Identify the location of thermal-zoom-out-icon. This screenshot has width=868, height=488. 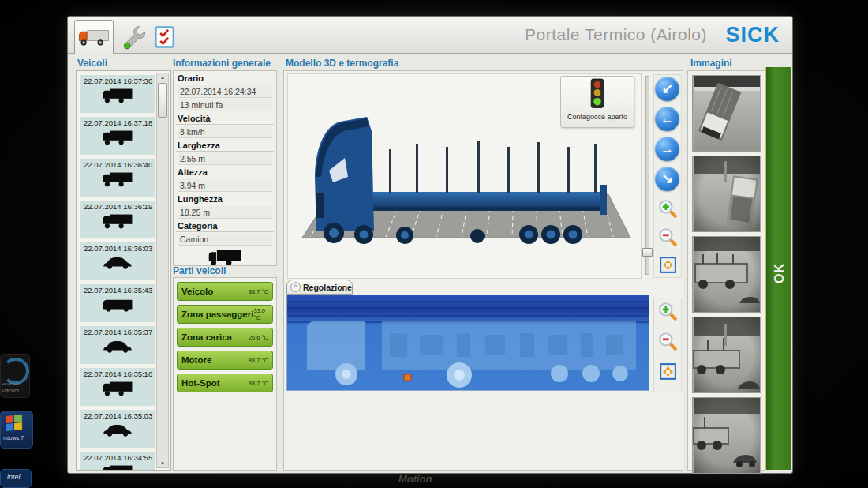
(668, 341).